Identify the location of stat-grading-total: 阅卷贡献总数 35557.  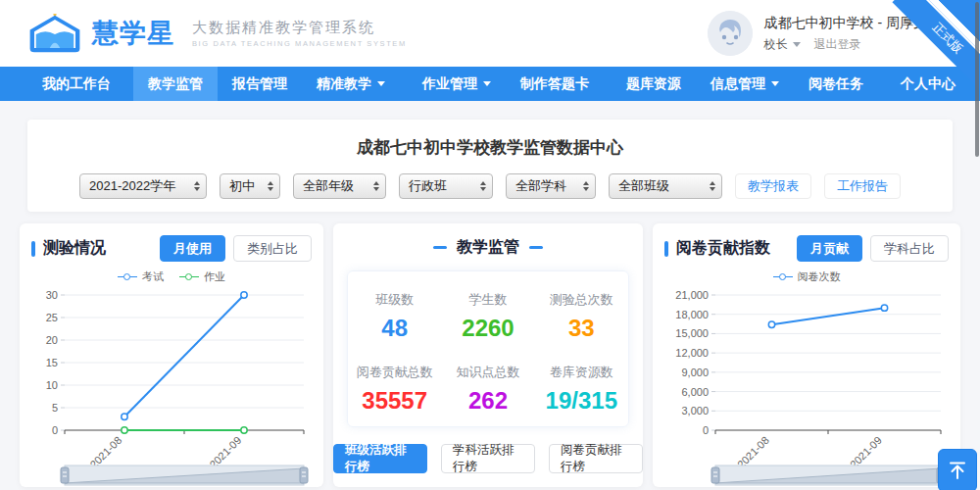
(394, 389).